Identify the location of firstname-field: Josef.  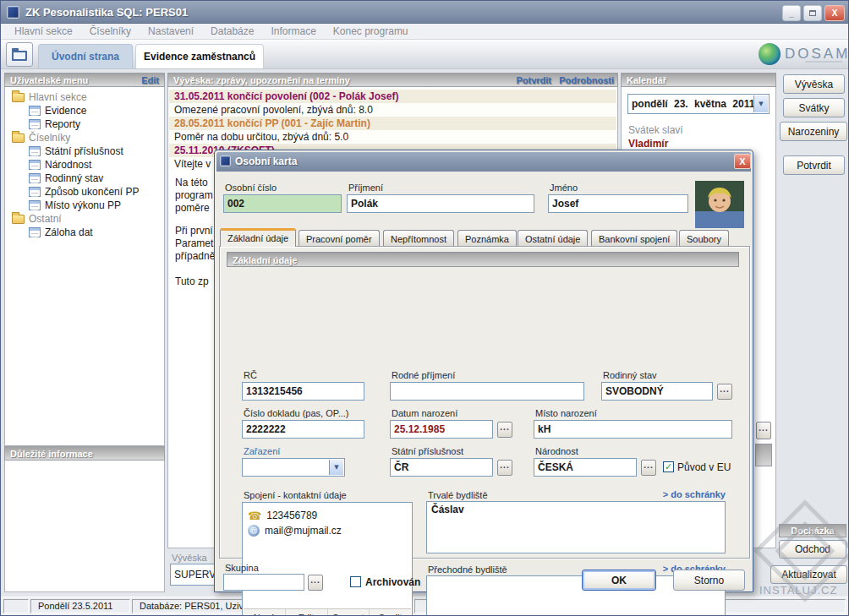
(618, 204).